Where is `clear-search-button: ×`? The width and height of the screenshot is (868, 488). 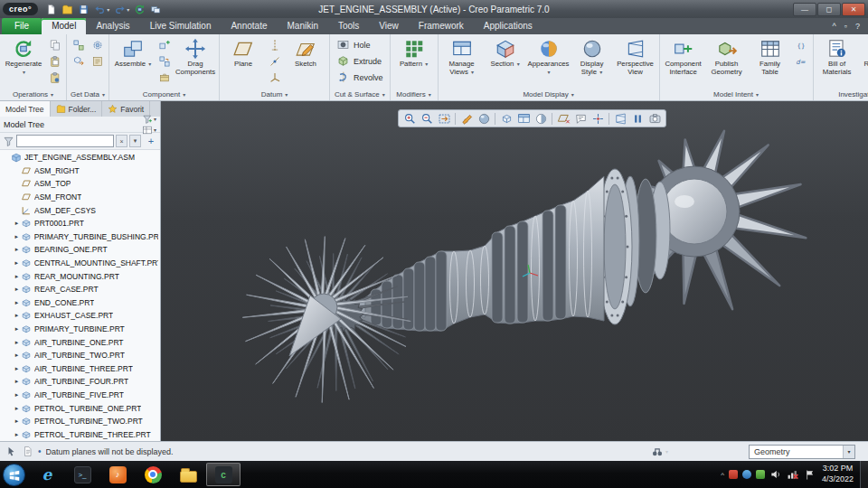 clear-search-button: × is located at coordinates (121, 141).